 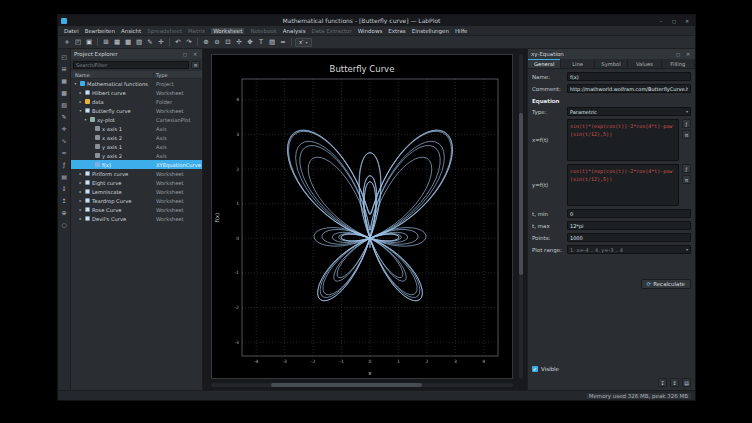 What do you see at coordinates (64, 80) in the screenshot?
I see `add-spreadsheet-tool: ▦` at bounding box center [64, 80].